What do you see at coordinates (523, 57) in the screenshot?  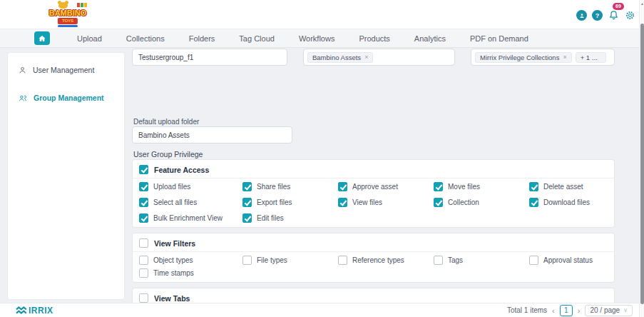 I see `chip: Mirrix Privilege Collections ×` at bounding box center [523, 57].